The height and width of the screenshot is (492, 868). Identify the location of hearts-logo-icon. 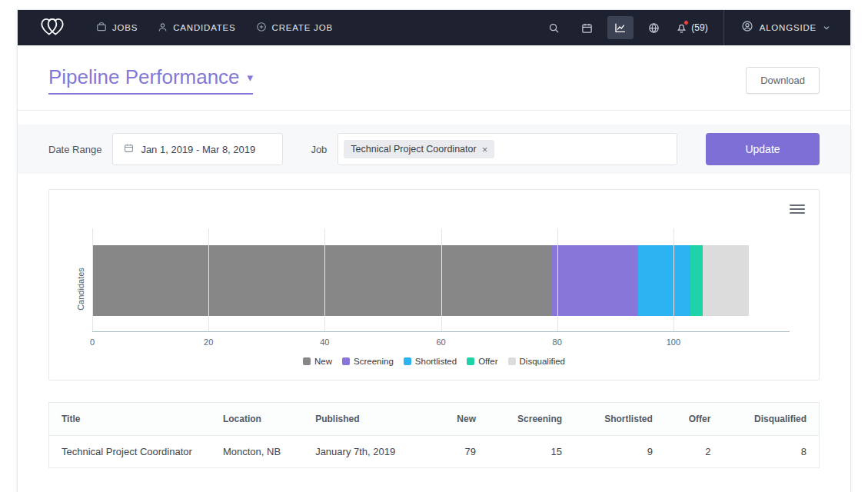
(52, 28).